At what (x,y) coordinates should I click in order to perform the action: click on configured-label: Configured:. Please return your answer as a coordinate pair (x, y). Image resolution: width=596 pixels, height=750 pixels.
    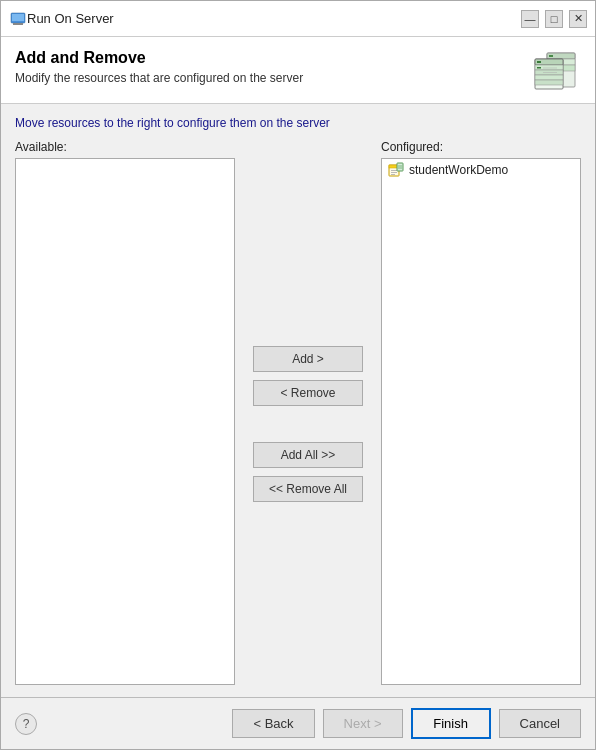
    Looking at the image, I should click on (481, 147).